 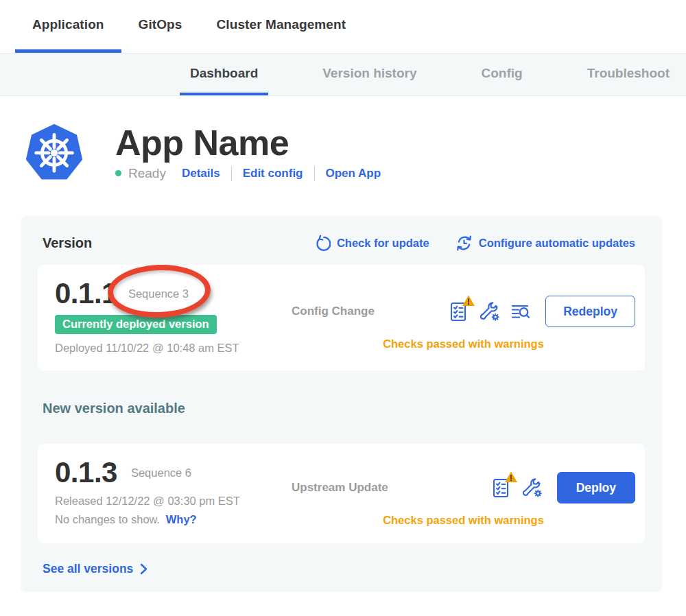 What do you see at coordinates (86, 294) in the screenshot?
I see `current-version-number: 0.1.1` at bounding box center [86, 294].